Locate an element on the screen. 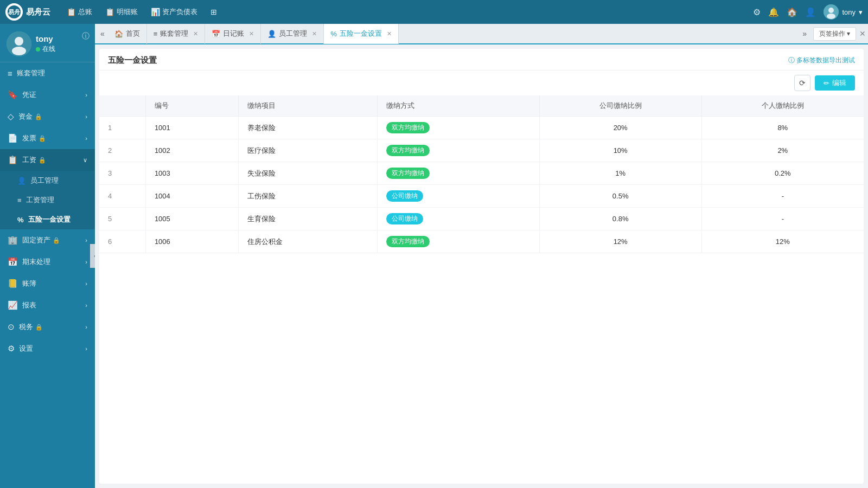 The height and width of the screenshot is (488, 868). sidebar-item-tax: ⊙ 税务 🔒 › is located at coordinates (48, 327).